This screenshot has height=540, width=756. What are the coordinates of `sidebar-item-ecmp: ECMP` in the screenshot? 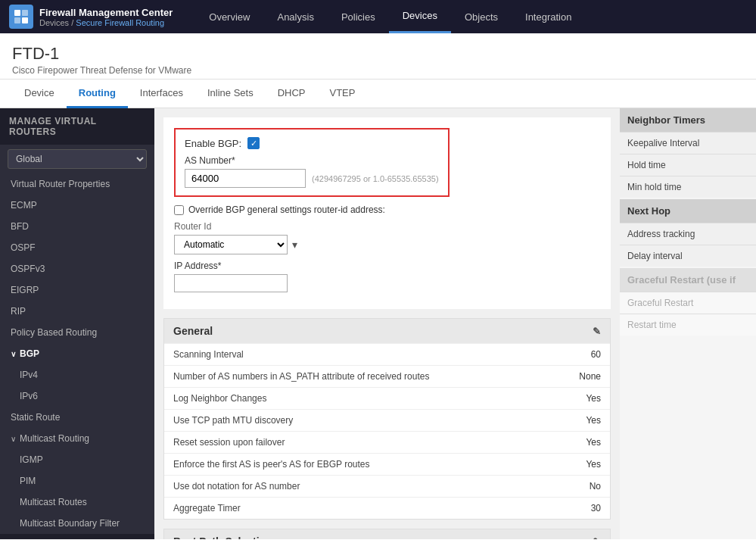 It's located at (77, 205).